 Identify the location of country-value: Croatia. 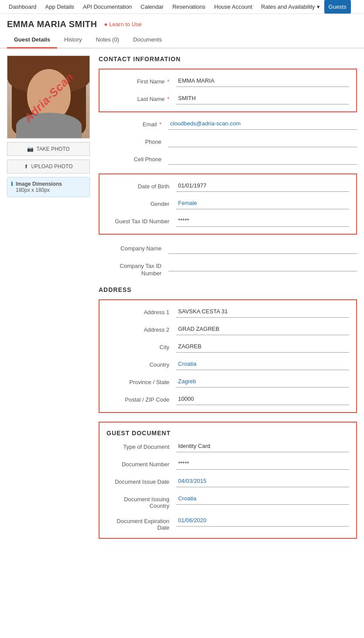
(263, 365).